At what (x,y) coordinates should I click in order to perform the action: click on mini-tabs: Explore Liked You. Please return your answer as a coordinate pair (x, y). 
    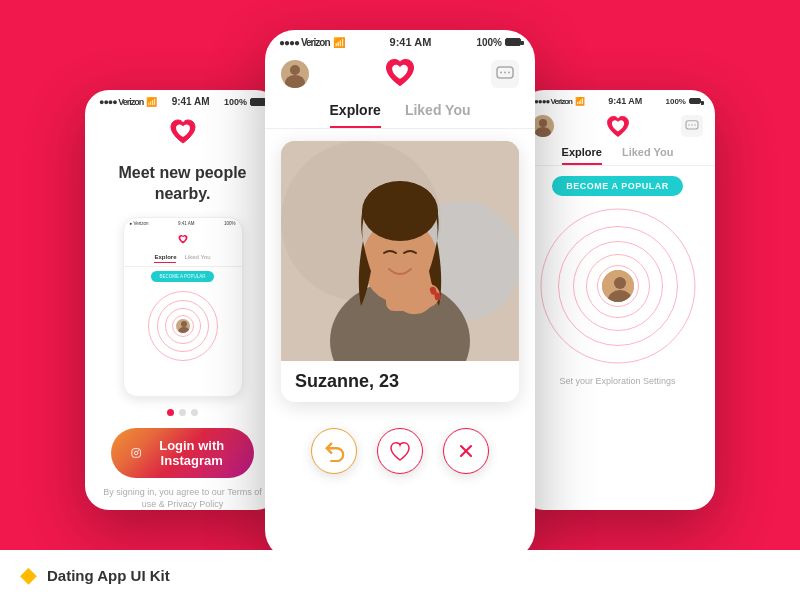
    Looking at the image, I should click on (183, 259).